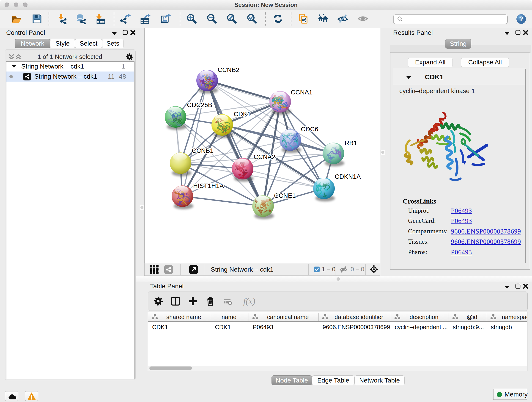 The height and width of the screenshot is (402, 532). What do you see at coordinates (302, 92) in the screenshot?
I see `svg-text: CCNA1` at bounding box center [302, 92].